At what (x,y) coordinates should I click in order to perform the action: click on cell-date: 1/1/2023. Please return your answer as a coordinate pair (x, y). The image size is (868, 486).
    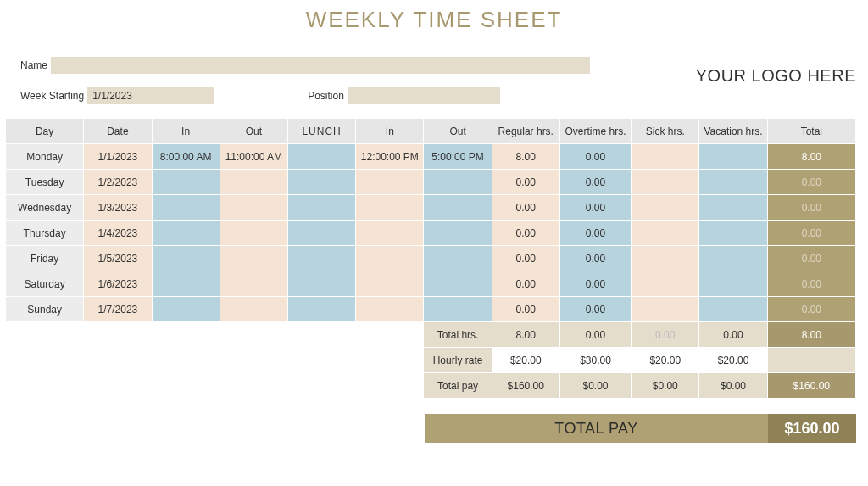
    Looking at the image, I should click on (118, 157).